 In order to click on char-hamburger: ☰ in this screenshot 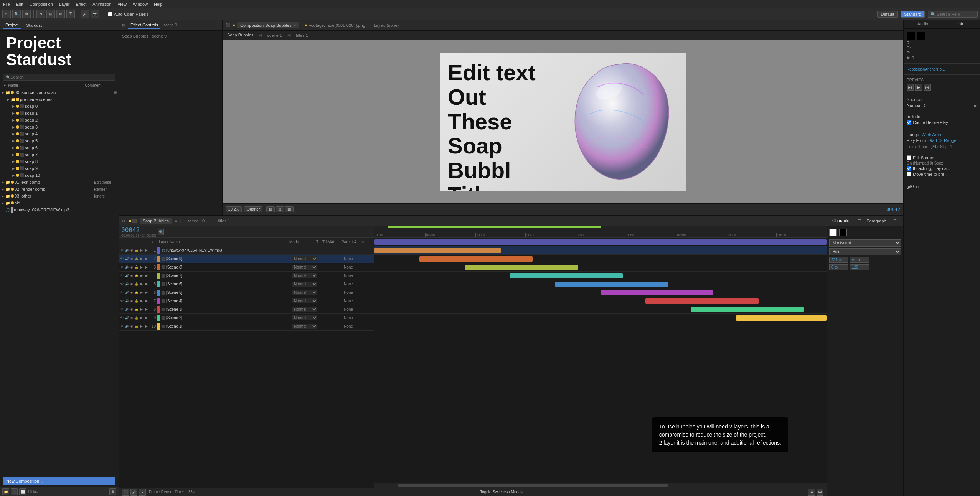, I will do `click(860, 221)`.